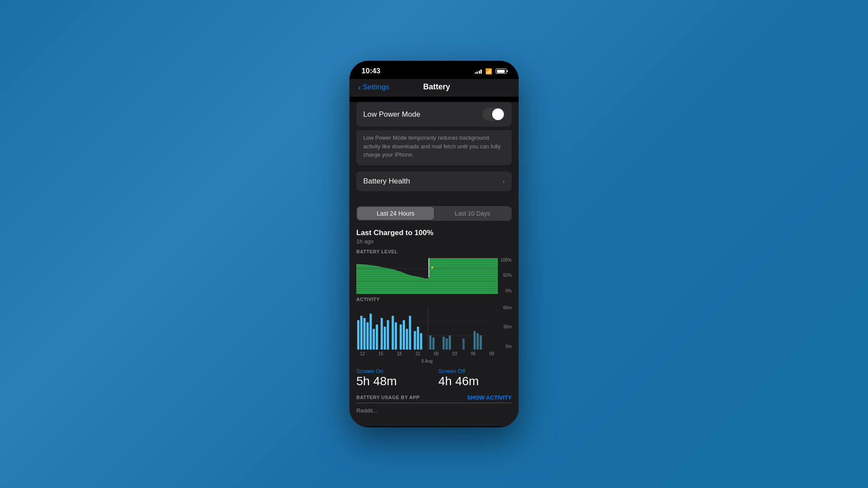 The height and width of the screenshot is (488, 868). What do you see at coordinates (423, 115) in the screenshot?
I see `low-power-label: Low Power Mode` at bounding box center [423, 115].